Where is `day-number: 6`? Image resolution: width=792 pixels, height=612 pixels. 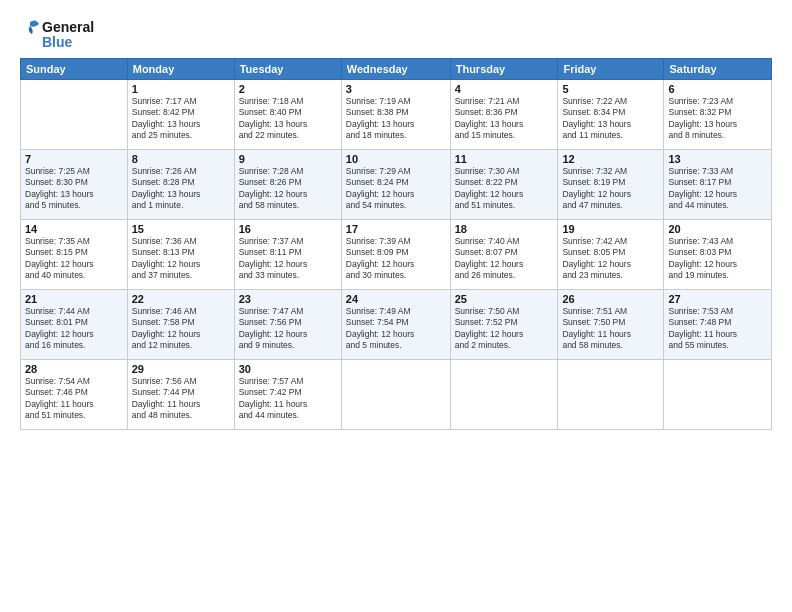
day-number: 6 is located at coordinates (718, 89).